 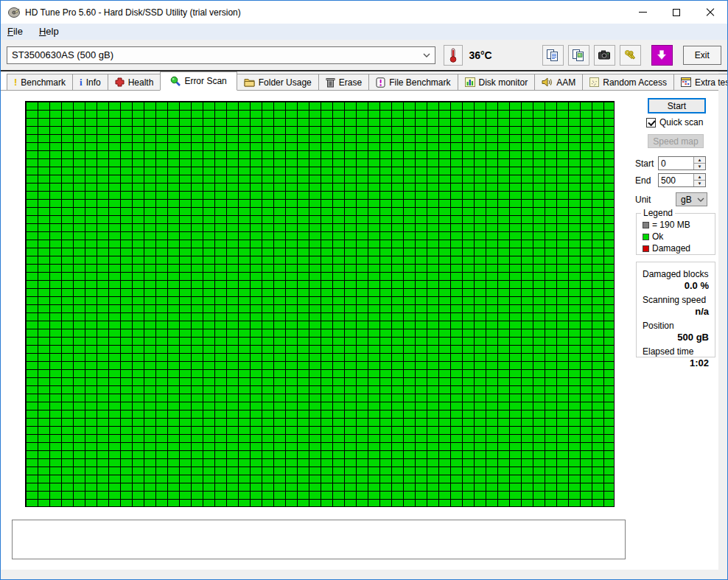 I want to click on elapsed-time-label: Elapsed time, so click(x=676, y=352).